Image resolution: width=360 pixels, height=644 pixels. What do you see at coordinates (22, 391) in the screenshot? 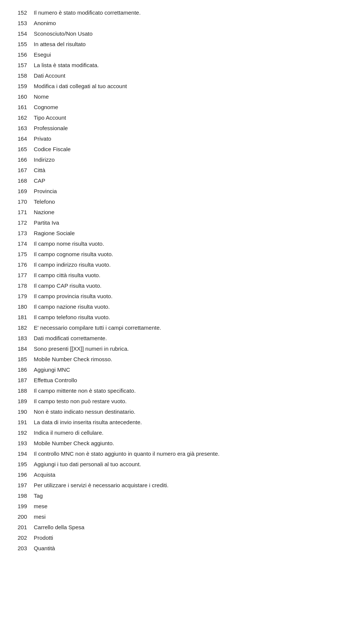
I see `line-number: 188` at bounding box center [22, 391].